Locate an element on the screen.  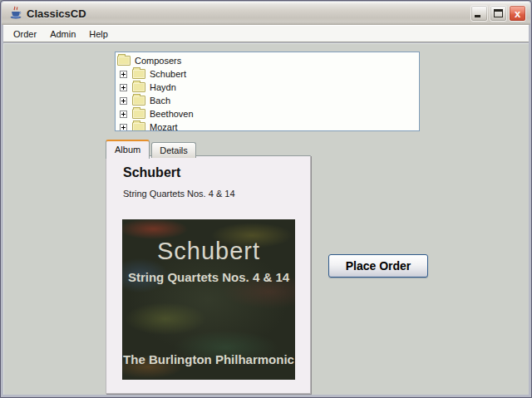
tree-node-beethoven: Beethoven is located at coordinates (268, 114).